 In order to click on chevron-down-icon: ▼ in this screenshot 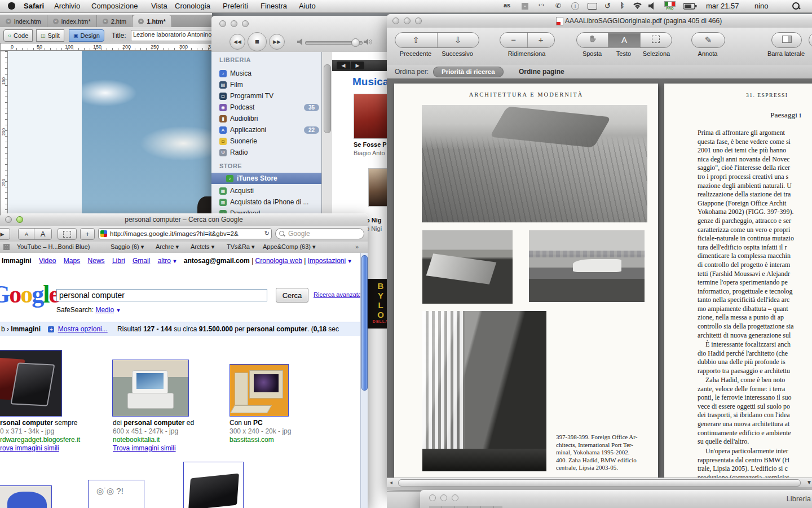, I will do `click(118, 310)`.